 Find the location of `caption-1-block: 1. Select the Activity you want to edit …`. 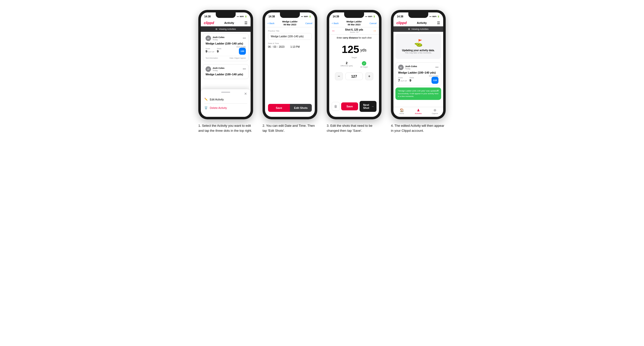

caption-1-block: 1. Select the Activity you want to edit … is located at coordinates (226, 128).